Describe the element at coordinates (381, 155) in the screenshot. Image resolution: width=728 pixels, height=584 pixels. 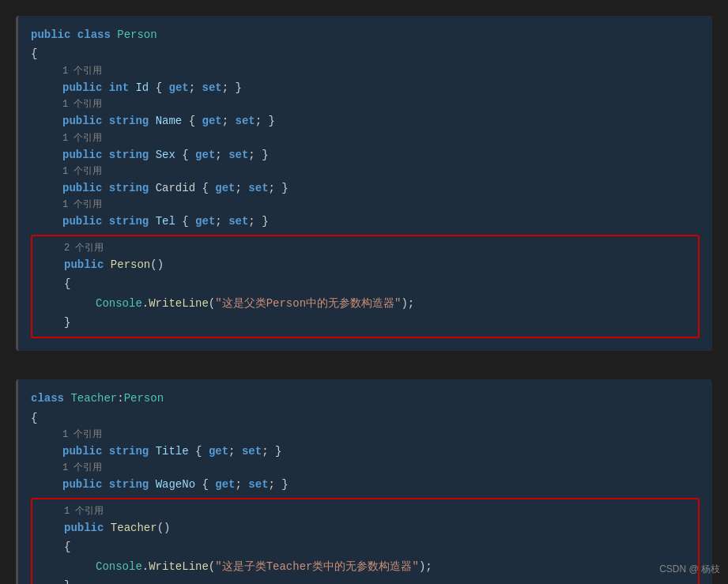
I see `person-sex-line: public string Sex { get ; set ; }` at that location.